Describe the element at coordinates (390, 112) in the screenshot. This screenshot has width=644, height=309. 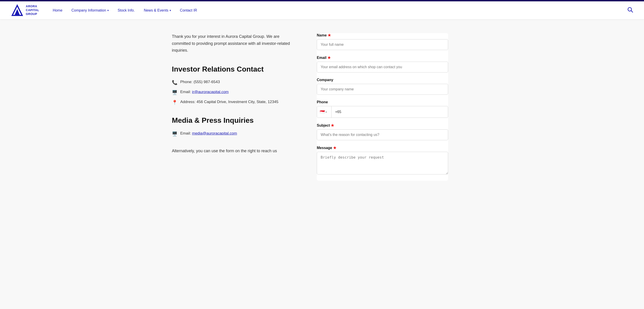
I see `phone-number-input` at that location.